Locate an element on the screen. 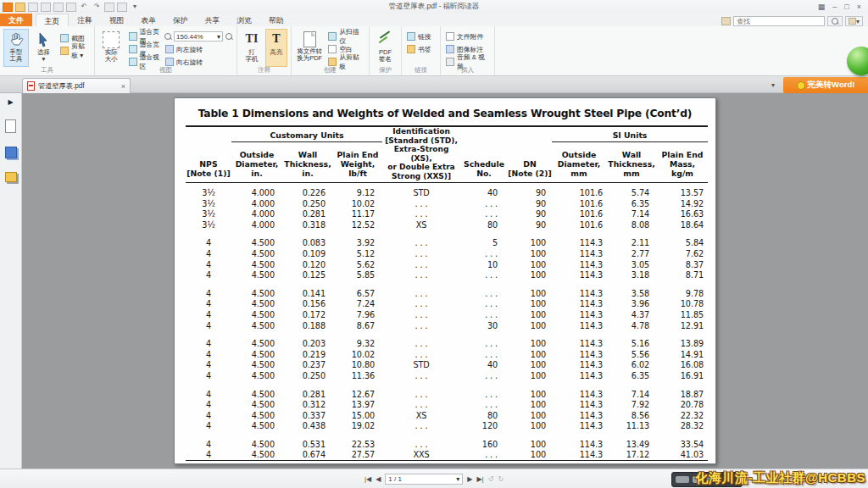 The height and width of the screenshot is (488, 868). comments-panel-icon is located at coordinates (11, 177).